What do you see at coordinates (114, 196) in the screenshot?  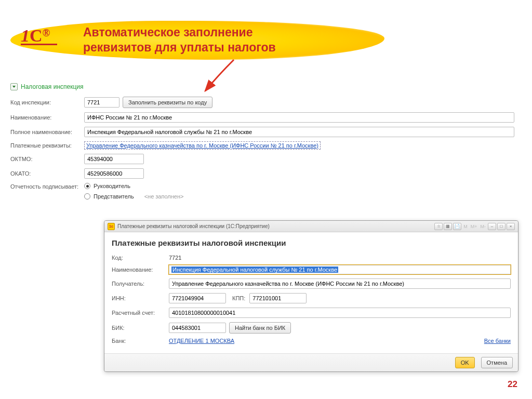 I see `radio-rep-label: Представитель` at bounding box center [114, 196].